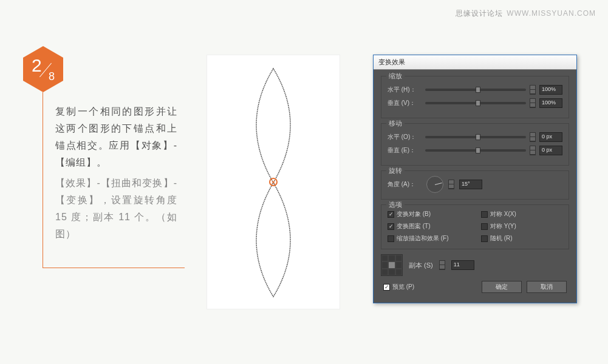 The image size is (608, 364). What do you see at coordinates (428, 214) in the screenshot?
I see `opt-transform-objects: 变换对象 (B)` at bounding box center [428, 214].